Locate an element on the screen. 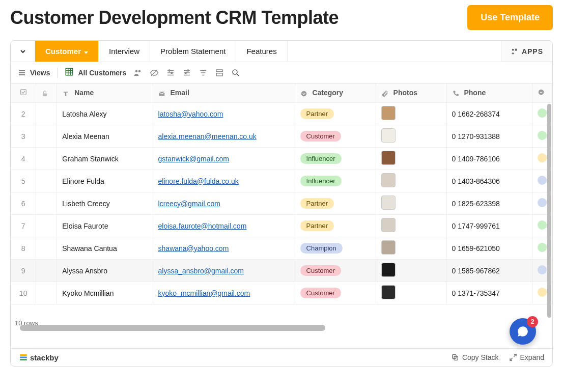  checkbox-header is located at coordinates (23, 93).